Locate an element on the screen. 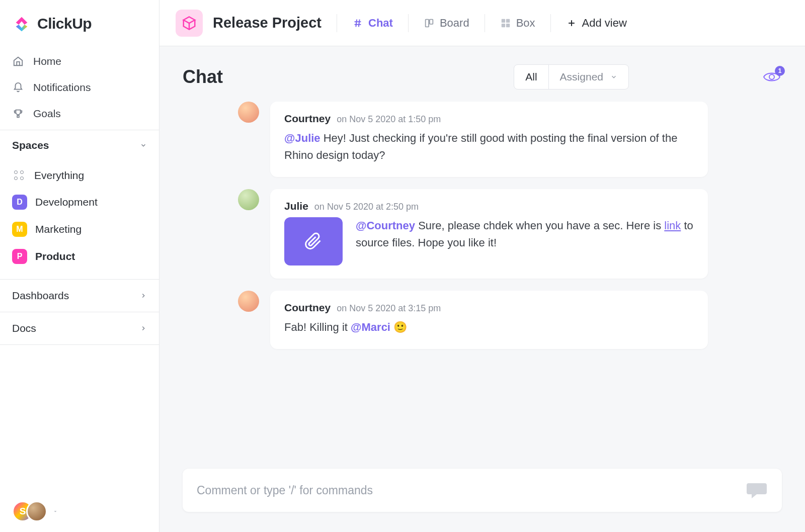  space-product: P Product is located at coordinates (79, 256).